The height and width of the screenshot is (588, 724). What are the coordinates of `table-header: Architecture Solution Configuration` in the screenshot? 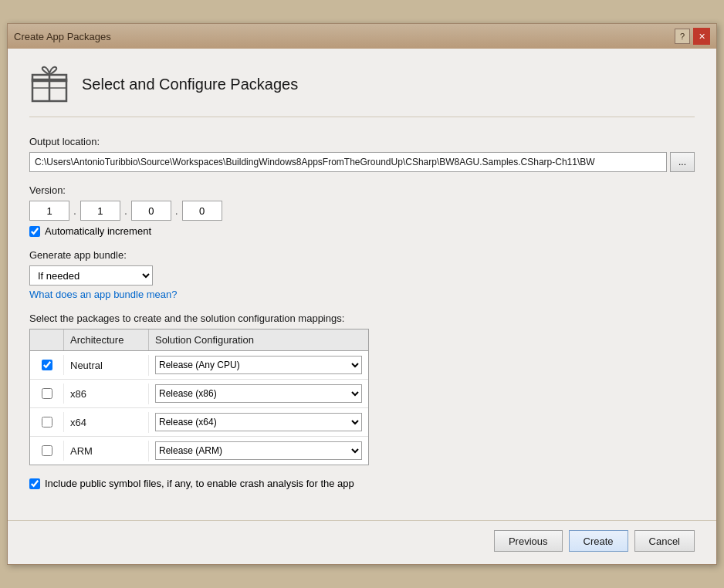 It's located at (199, 340).